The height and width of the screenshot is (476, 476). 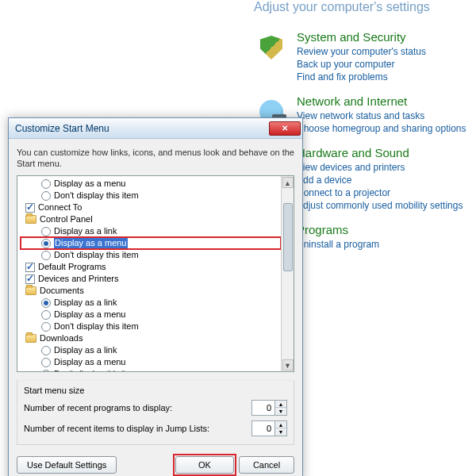 What do you see at coordinates (151, 219) in the screenshot?
I see `tree-row: Control Panel` at bounding box center [151, 219].